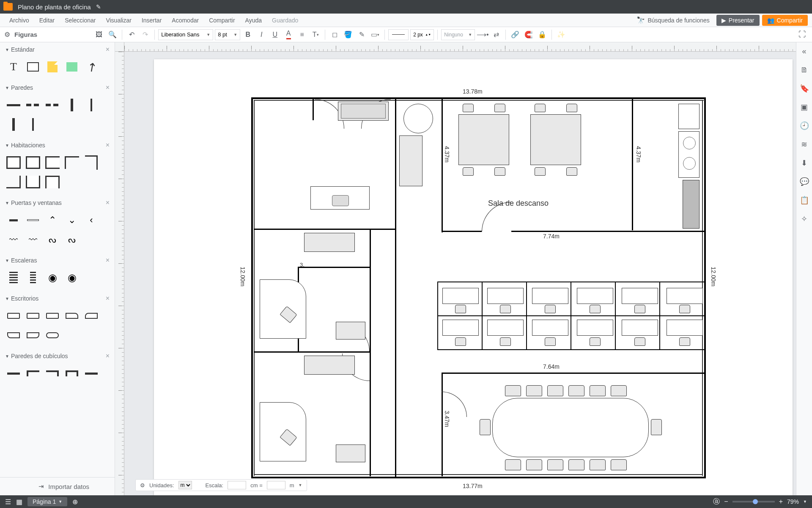 This screenshot has height=508, width=812. Describe the element at coordinates (483, 35) in the screenshot. I see `line-end-icon: ⟶•` at that location.